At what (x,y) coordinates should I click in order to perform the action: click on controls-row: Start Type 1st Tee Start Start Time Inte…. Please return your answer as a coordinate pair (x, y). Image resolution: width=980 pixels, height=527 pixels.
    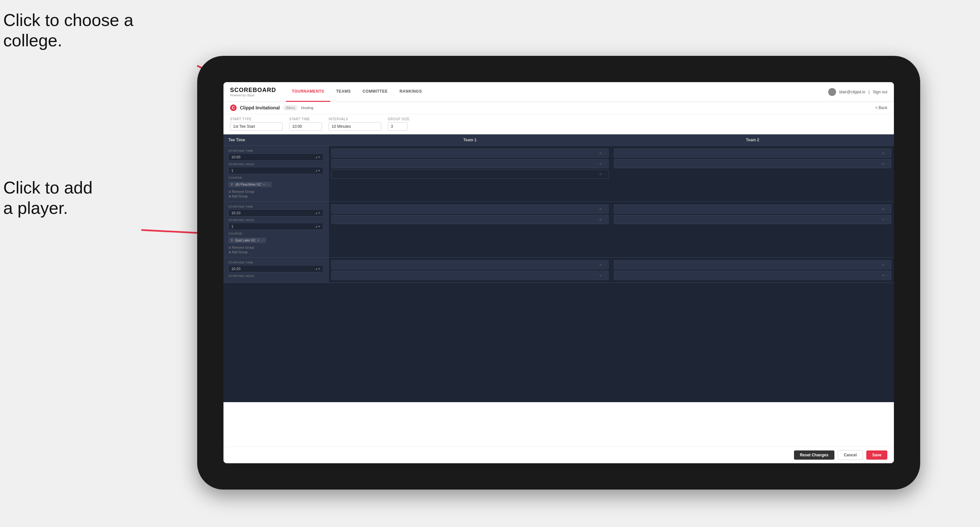
    Looking at the image, I should click on (558, 124).